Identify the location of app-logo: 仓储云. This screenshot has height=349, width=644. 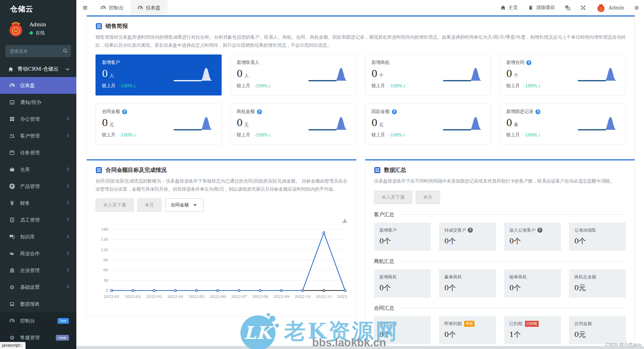
(38, 8).